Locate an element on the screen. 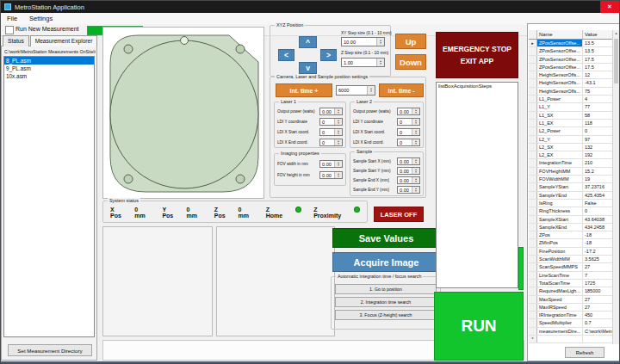  table-row: SampleXEnd 434.2458 is located at coordinates (571, 227).